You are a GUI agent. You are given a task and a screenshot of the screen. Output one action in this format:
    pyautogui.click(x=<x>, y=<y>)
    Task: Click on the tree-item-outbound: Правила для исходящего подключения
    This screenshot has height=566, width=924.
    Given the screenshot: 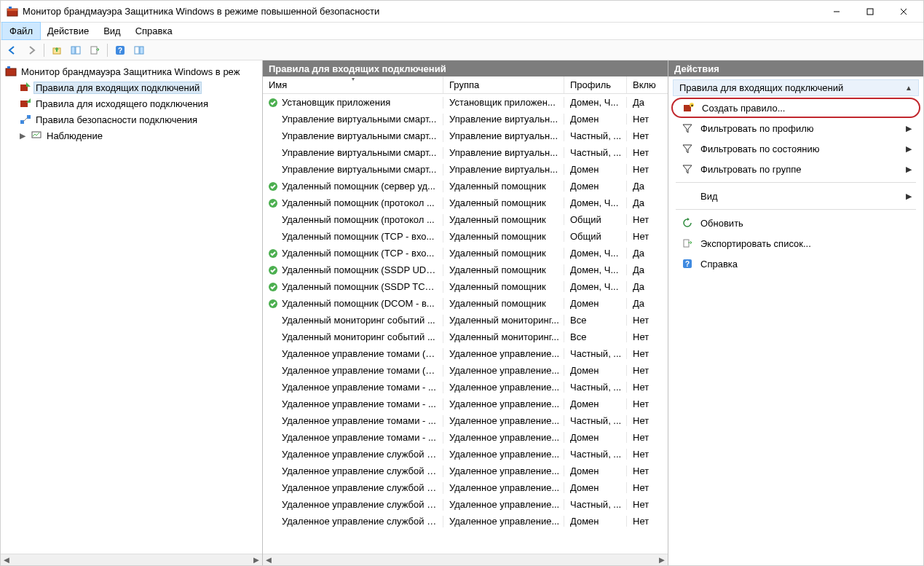 What is the action you would take?
    pyautogui.click(x=131, y=103)
    